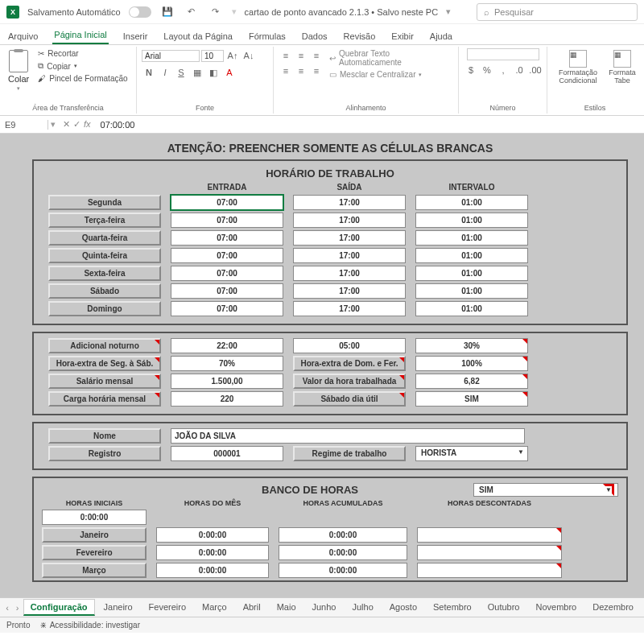 The height and width of the screenshot is (644, 644). I want to click on menu-tab-layout-da-página: Layout da Página, so click(198, 36).